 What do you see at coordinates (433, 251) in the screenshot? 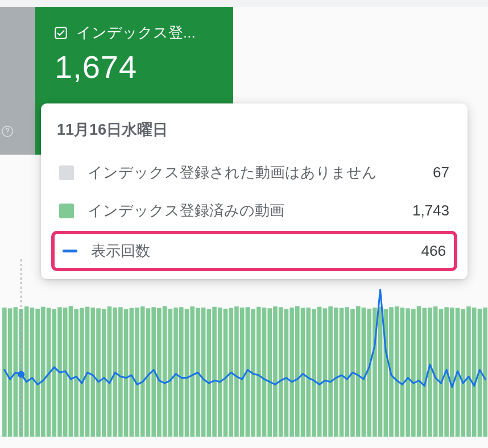
I see `legend-value: 466` at bounding box center [433, 251].